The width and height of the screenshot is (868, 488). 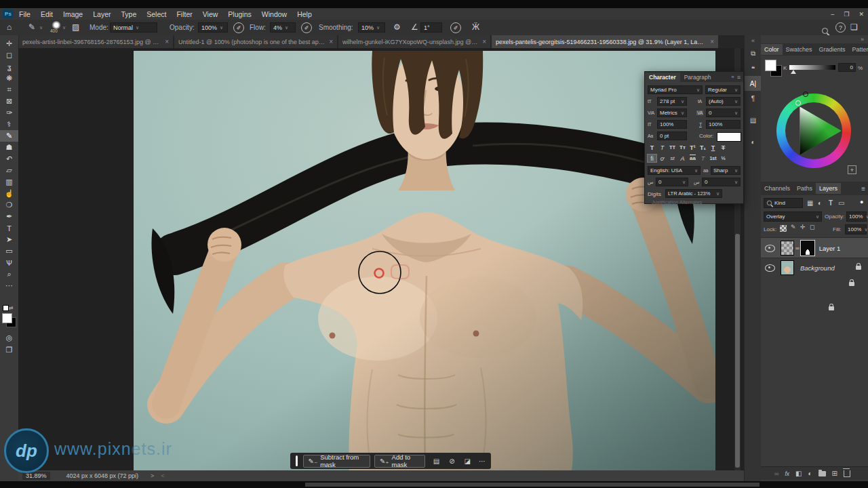 I want to click on menu-plugins: Plugins, so click(x=239, y=14).